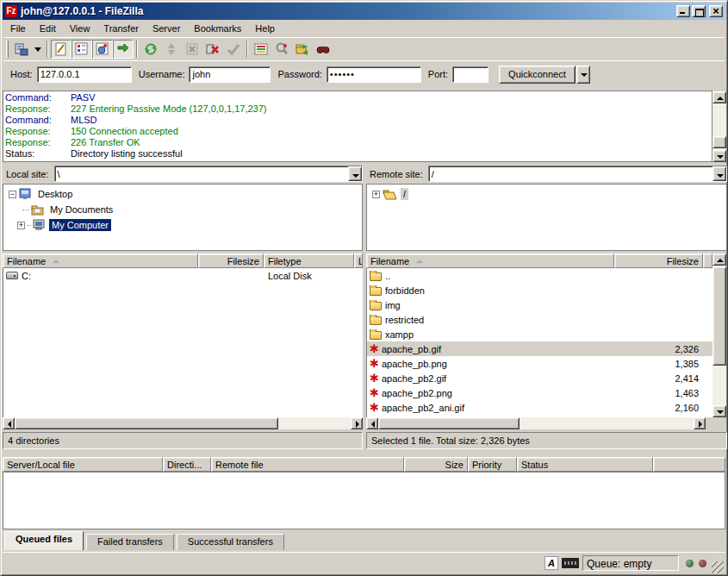  What do you see at coordinates (41, 465) in the screenshot?
I see `column-label: Server/Local file` at bounding box center [41, 465].